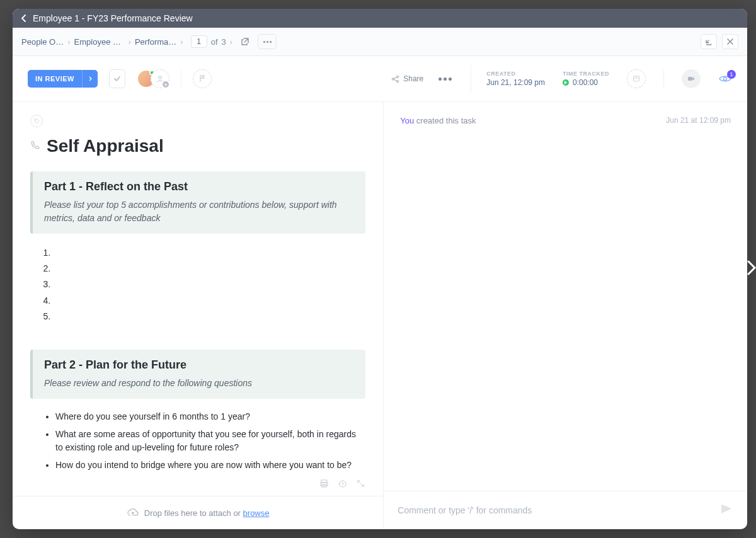 This screenshot has width=756, height=538. I want to click on assignee-stack: +, so click(153, 79).